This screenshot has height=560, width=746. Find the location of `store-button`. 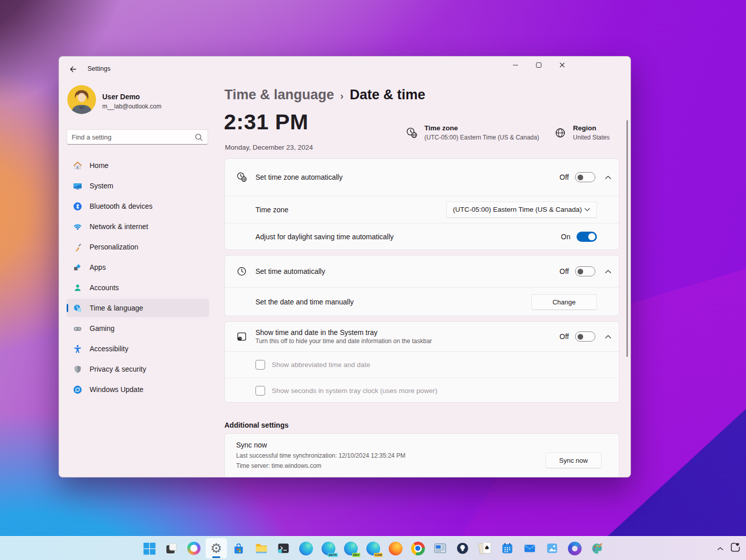

store-button is located at coordinates (239, 548).